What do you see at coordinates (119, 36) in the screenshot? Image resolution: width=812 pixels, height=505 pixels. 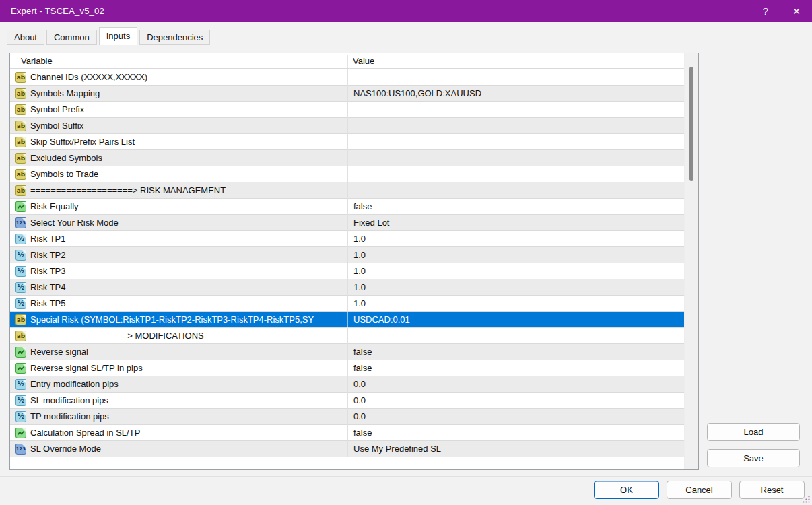 I see `tab-inputs: Inputs` at bounding box center [119, 36].